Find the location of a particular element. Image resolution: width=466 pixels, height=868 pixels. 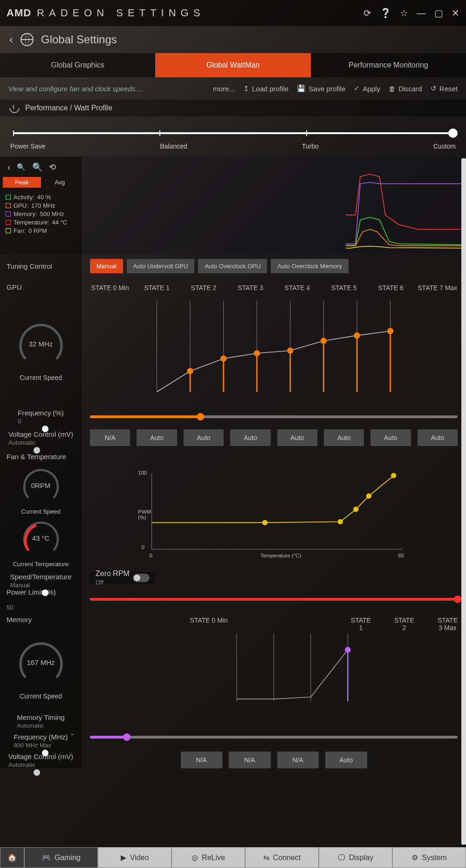

title-bar: AMD RADEON SETTINGS ⟳ ❔ ☆ — ▢ ✕ is located at coordinates (233, 13).